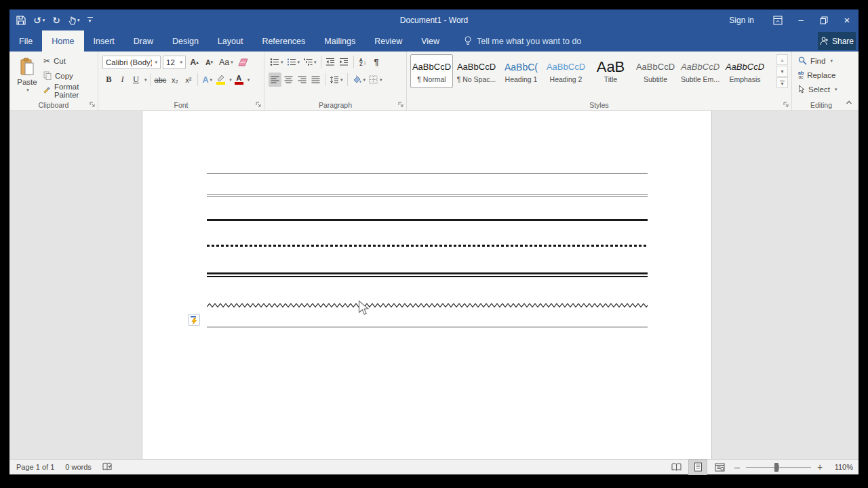 The image size is (868, 488). Describe the element at coordinates (566, 71) in the screenshot. I see `style-card-heading2: AaBbCcD Heading 2` at that location.